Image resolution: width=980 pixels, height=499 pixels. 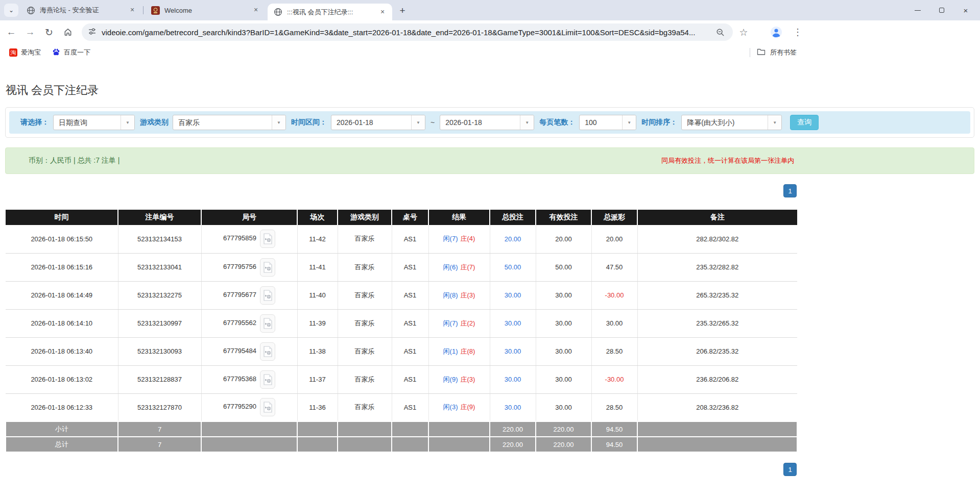 I want to click on tab-search-button: ⌄, so click(x=11, y=10).